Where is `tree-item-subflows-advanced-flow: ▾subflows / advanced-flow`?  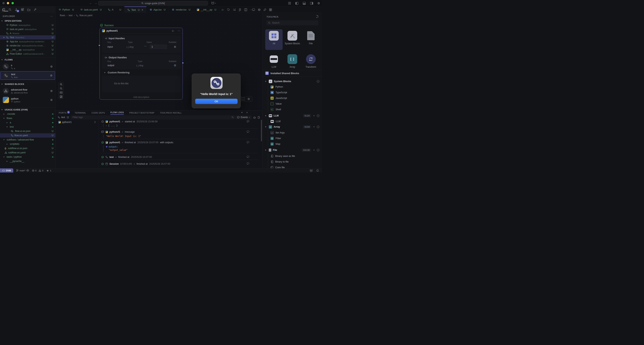
tree-item-subflows-advanced-flow: ▾subflows / advanced-flow is located at coordinates (28, 140).